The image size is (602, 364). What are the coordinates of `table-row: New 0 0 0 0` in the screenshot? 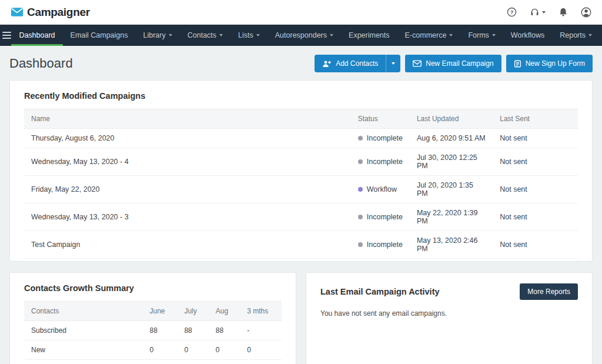 It's located at (153, 350).